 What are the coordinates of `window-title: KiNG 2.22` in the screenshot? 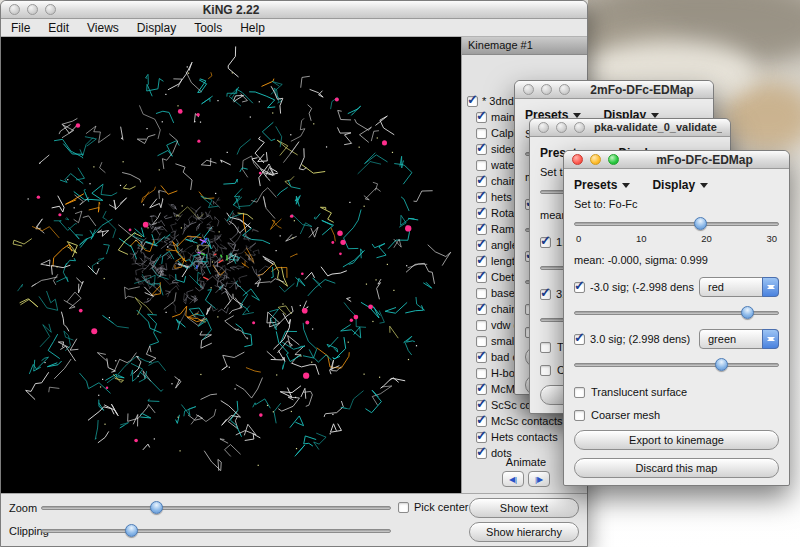 It's located at (231, 10).